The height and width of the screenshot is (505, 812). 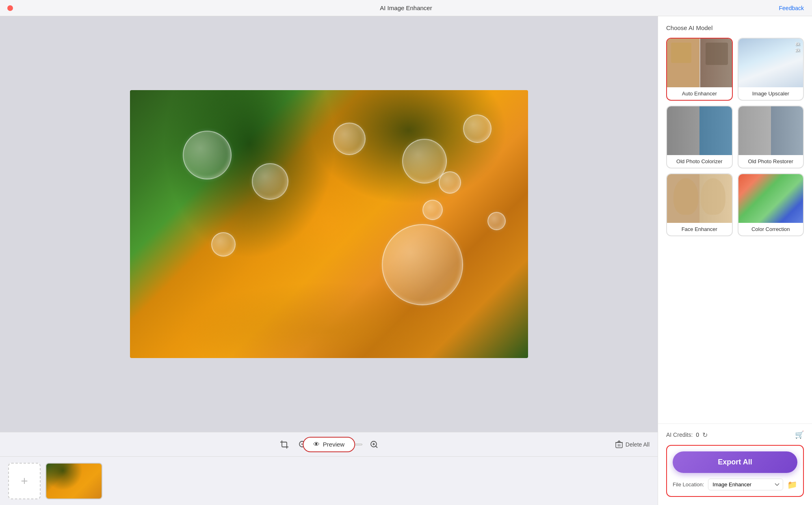 I want to click on model-card-color-correction: Color Correction, so click(x=771, y=205).